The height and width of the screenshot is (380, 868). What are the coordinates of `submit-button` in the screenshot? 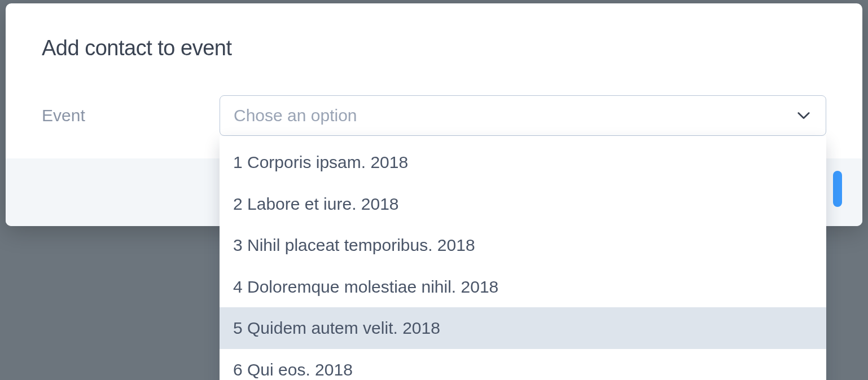 It's located at (838, 189).